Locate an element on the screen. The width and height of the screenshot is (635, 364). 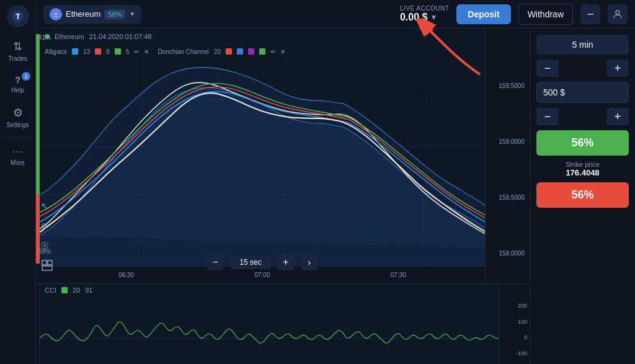
d-c1 is located at coordinates (229, 51).